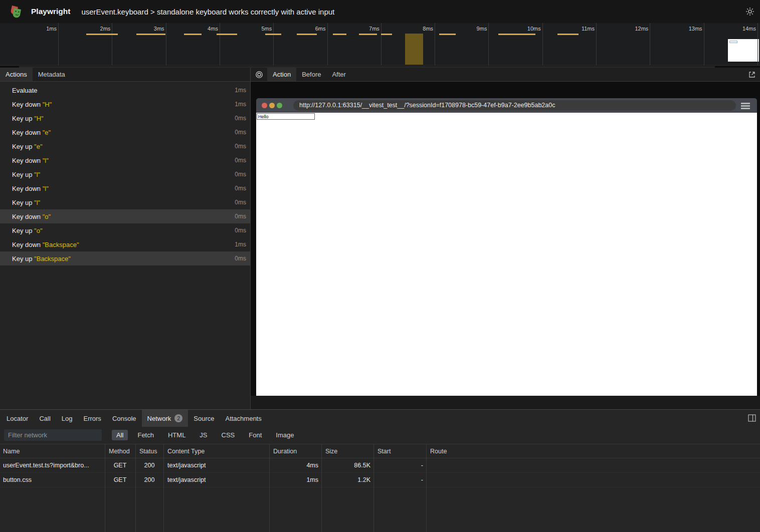 Image resolution: width=760 pixels, height=532 pixels. I want to click on snapshot-lower-strip, so click(505, 403).